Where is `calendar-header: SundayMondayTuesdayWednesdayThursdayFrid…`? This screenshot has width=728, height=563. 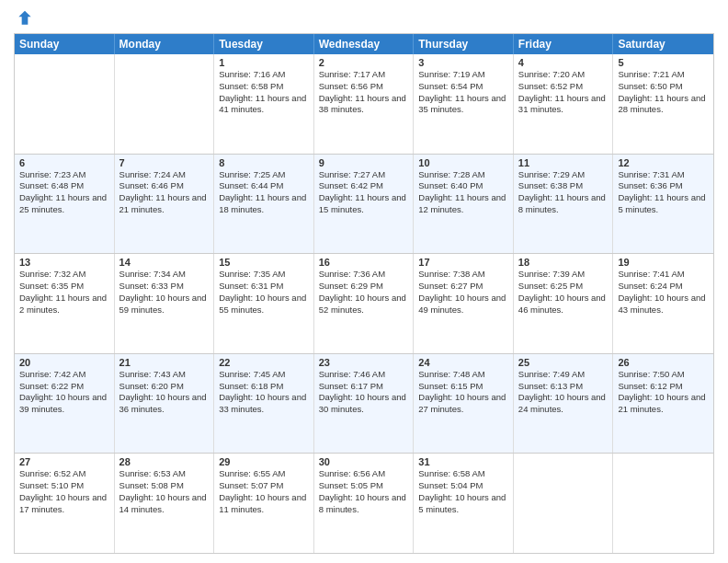 calendar-header: SundayMondayTuesdayWednesdayThursdayFrid… is located at coordinates (364, 44).